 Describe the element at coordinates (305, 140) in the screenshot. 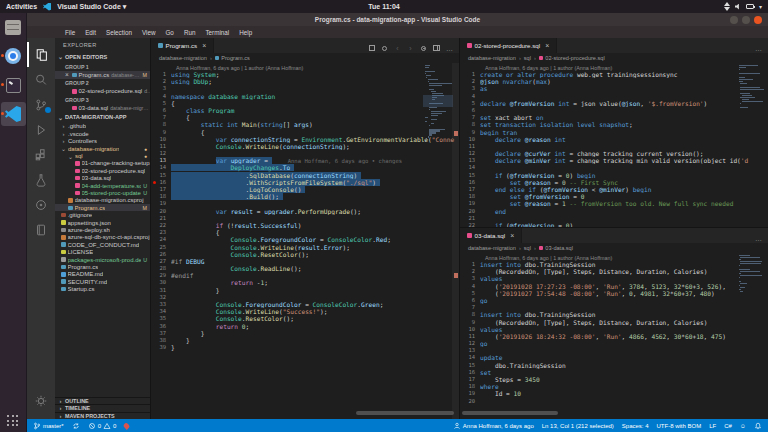

I see `code-line: 10 var connectionString = Environment.Ge…` at that location.